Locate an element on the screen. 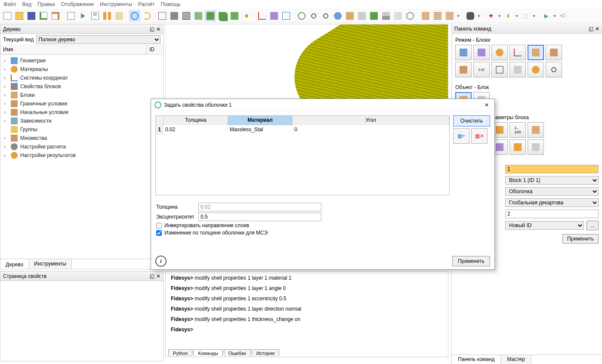 The image size is (602, 364). tree-node: ›Геометрия is located at coordinates (82, 61).